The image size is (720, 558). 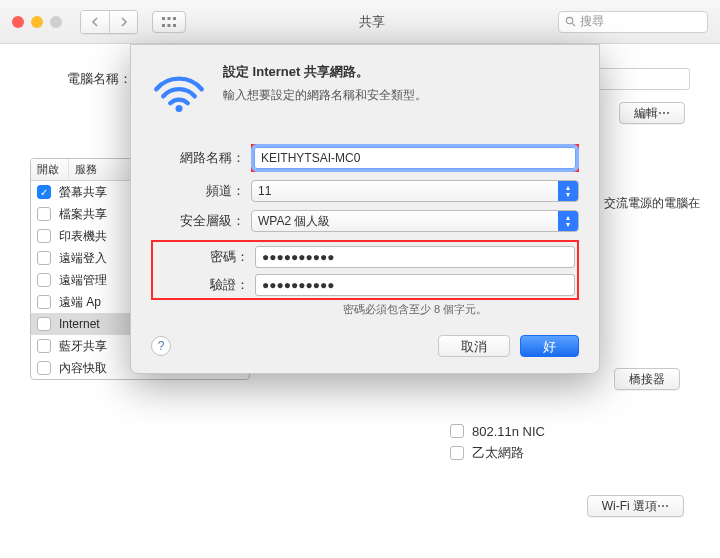 What do you see at coordinates (415, 221) in the screenshot?
I see `security-select: WPA2 個人級` at bounding box center [415, 221].